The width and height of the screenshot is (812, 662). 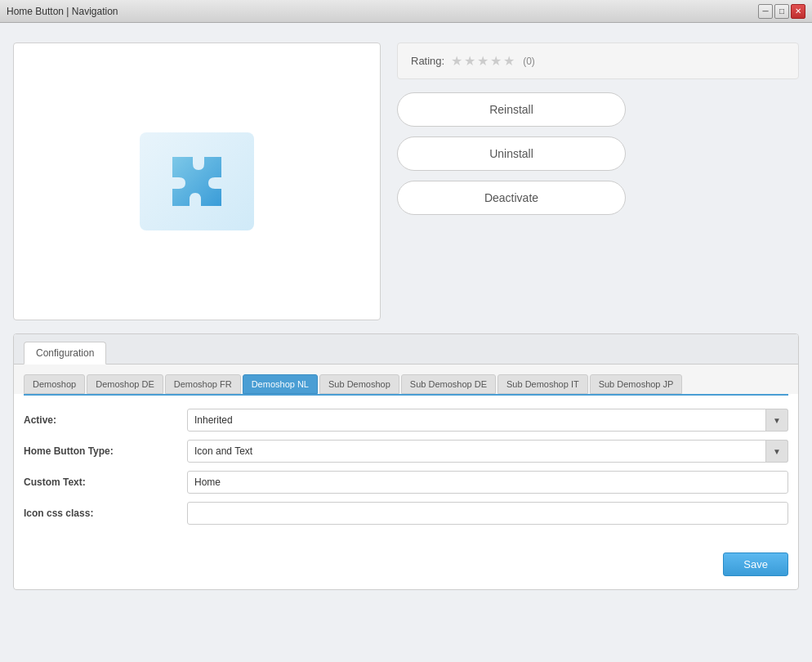 What do you see at coordinates (105, 482) in the screenshot?
I see `custom-text-label: Custom Text:` at bounding box center [105, 482].